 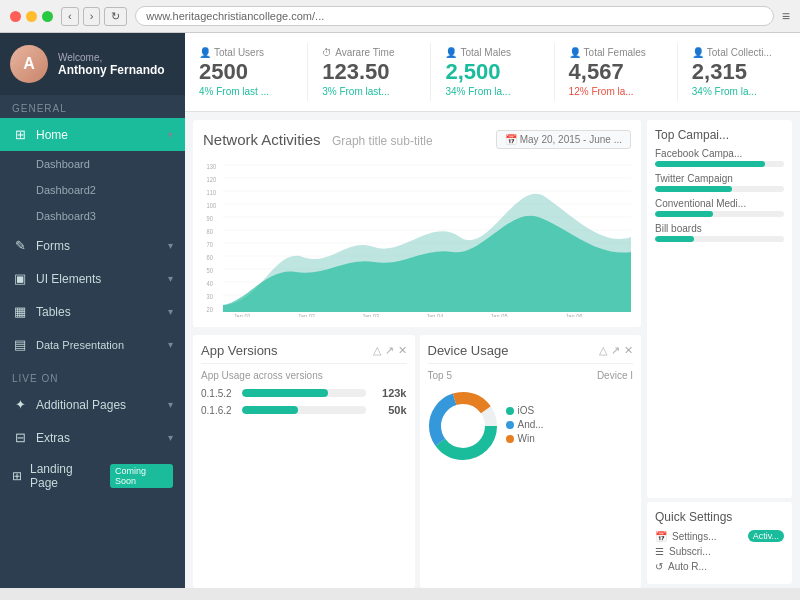 I want to click on stats-bar: 👤Total Users 2500 4% From last ... ⏱Avar…, so click(x=492, y=72).